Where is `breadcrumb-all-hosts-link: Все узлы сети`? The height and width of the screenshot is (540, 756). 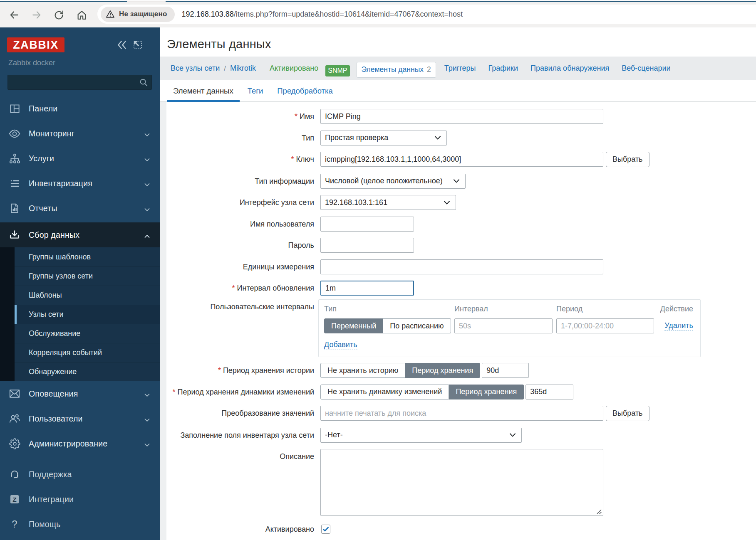 breadcrumb-all-hosts-link: Все узлы сети is located at coordinates (195, 68).